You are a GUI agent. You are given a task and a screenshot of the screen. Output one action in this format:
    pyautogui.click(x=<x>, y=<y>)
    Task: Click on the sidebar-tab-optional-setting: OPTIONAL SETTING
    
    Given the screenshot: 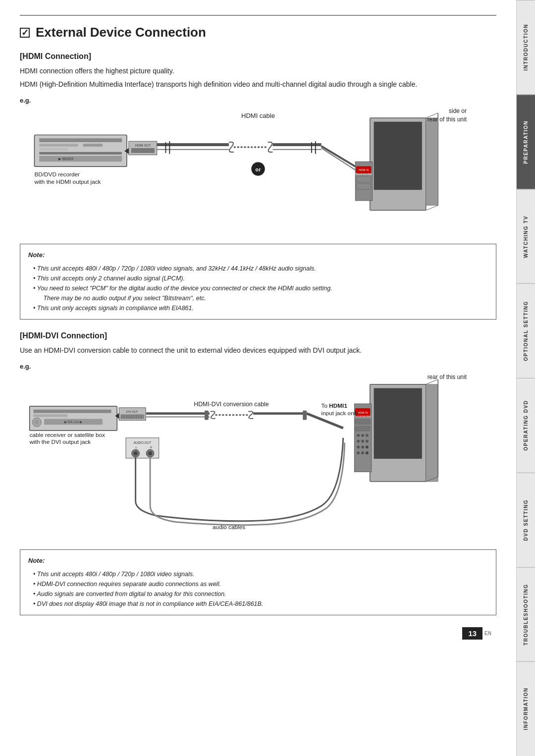 What is the action you would take?
    pyautogui.click(x=526, y=331)
    